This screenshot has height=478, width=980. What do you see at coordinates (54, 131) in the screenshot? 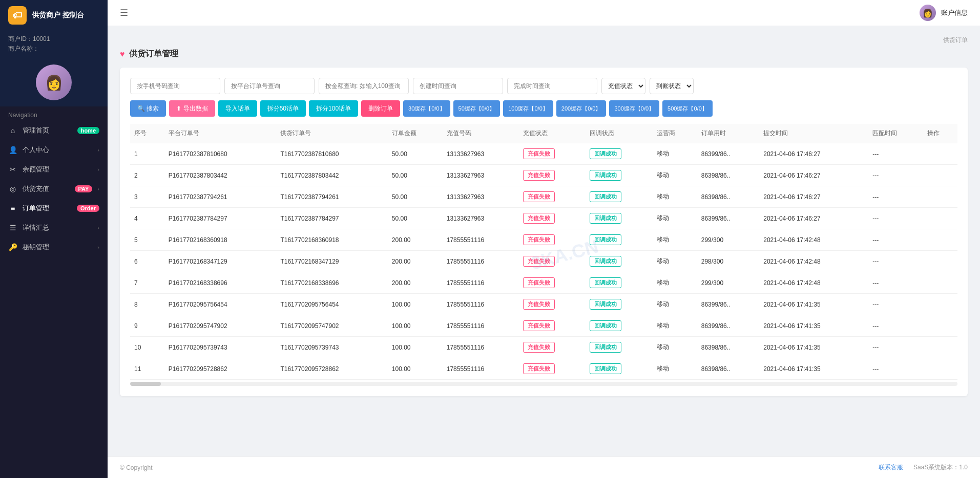
I see `sidebar-item-home: ⌂ 管理首页 home` at bounding box center [54, 131].